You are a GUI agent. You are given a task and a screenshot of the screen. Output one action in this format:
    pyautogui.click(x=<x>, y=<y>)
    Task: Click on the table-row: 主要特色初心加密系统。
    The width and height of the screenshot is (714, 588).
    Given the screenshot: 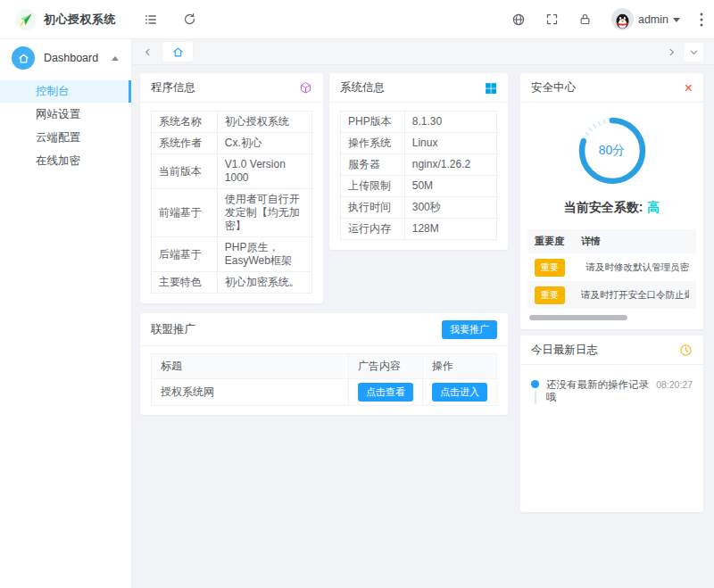 What is the action you would take?
    pyautogui.click(x=232, y=283)
    